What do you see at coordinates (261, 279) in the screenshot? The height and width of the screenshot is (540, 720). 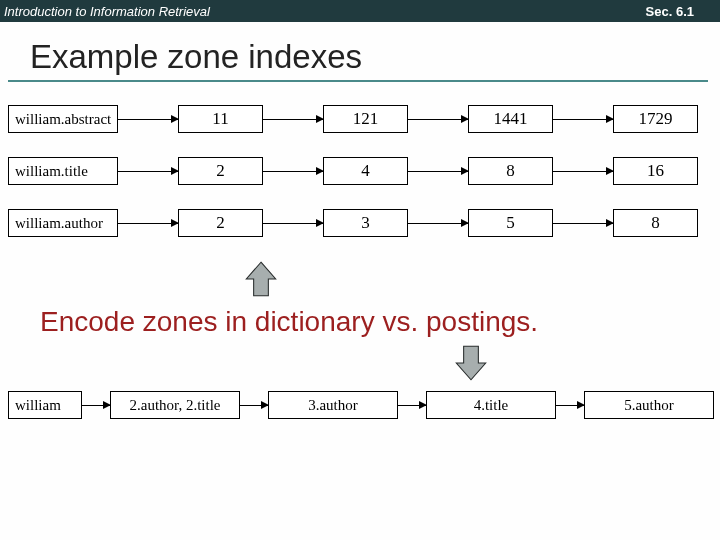 I see `arrow-up-icon` at bounding box center [261, 279].